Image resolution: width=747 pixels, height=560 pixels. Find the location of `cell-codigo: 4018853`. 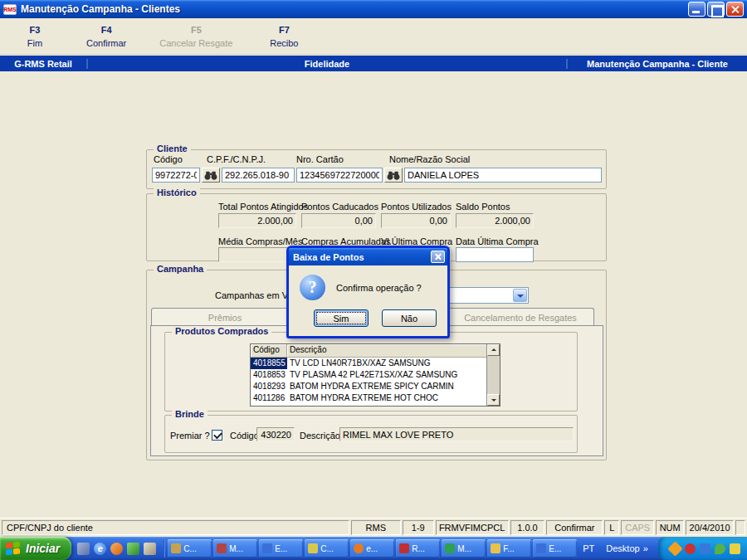

cell-codigo: 4018853 is located at coordinates (269, 375).